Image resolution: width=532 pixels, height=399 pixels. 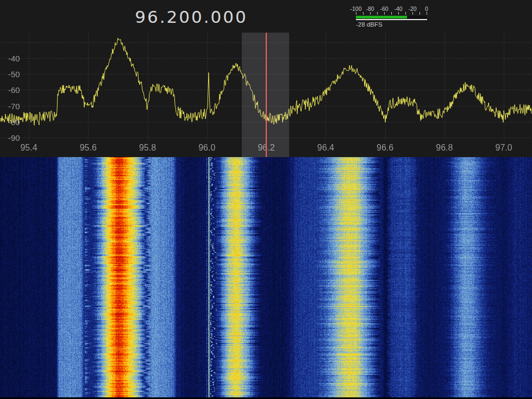 What do you see at coordinates (391, 17) in the screenshot?
I see `meter-bar-track` at bounding box center [391, 17].